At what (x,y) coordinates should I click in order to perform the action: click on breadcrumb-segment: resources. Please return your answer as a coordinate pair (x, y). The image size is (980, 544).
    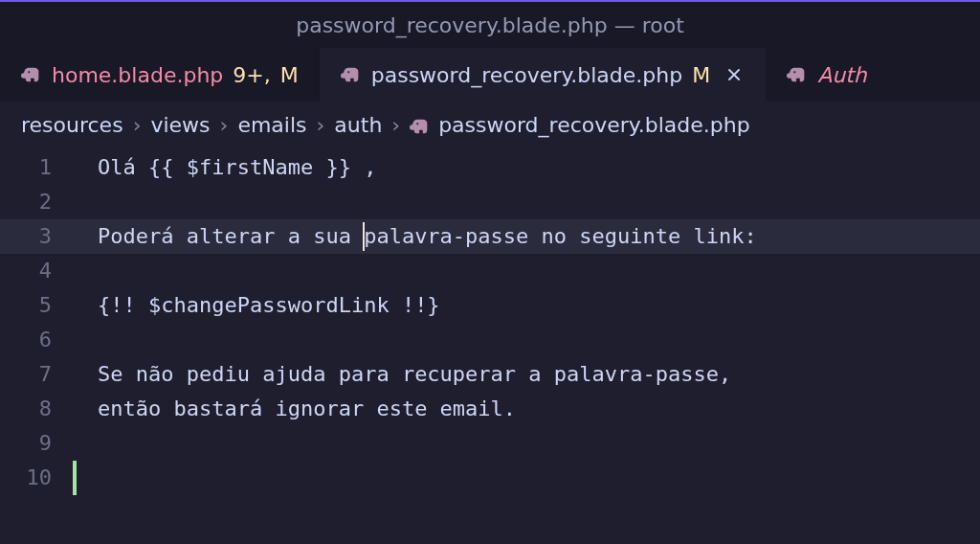
    Looking at the image, I should click on (73, 125).